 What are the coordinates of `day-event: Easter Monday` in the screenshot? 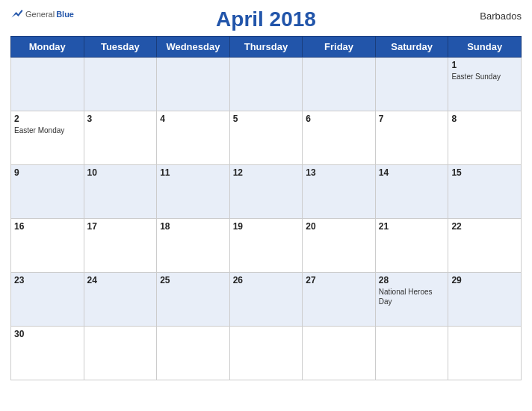 It's located at (48, 130).